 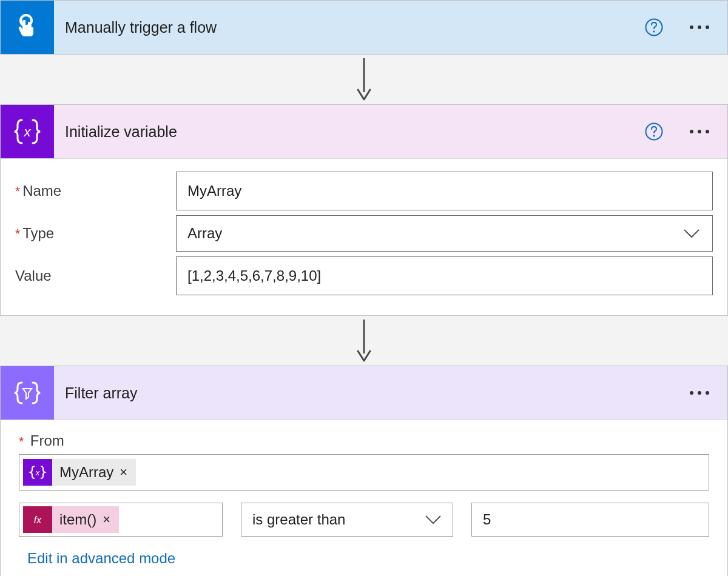 What do you see at coordinates (121, 520) in the screenshot?
I see `condition-left-input: fx item() ×` at bounding box center [121, 520].